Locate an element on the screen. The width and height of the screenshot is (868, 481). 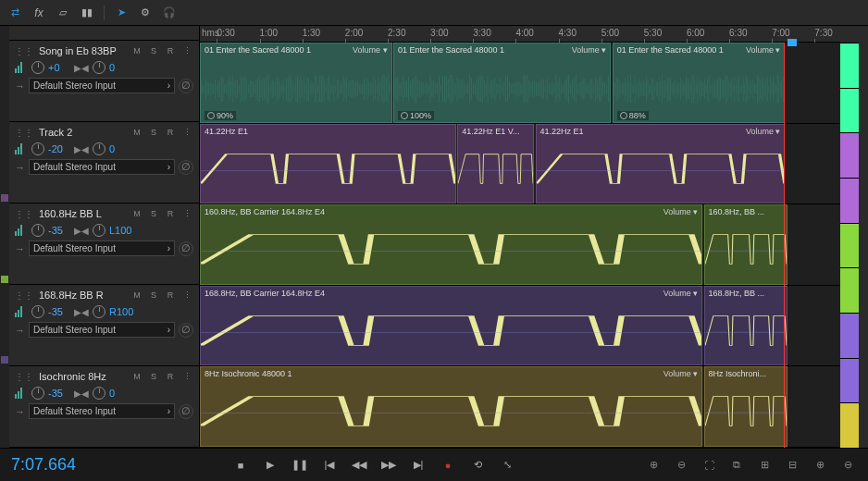
cti-marker is located at coordinates (792, 43).